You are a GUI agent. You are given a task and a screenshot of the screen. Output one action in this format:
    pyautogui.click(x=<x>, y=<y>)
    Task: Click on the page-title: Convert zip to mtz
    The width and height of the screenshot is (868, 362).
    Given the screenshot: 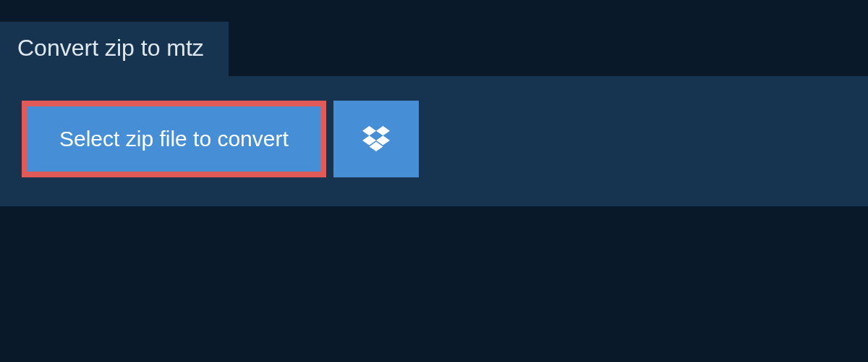 What is the action you would take?
    pyautogui.click(x=111, y=48)
    